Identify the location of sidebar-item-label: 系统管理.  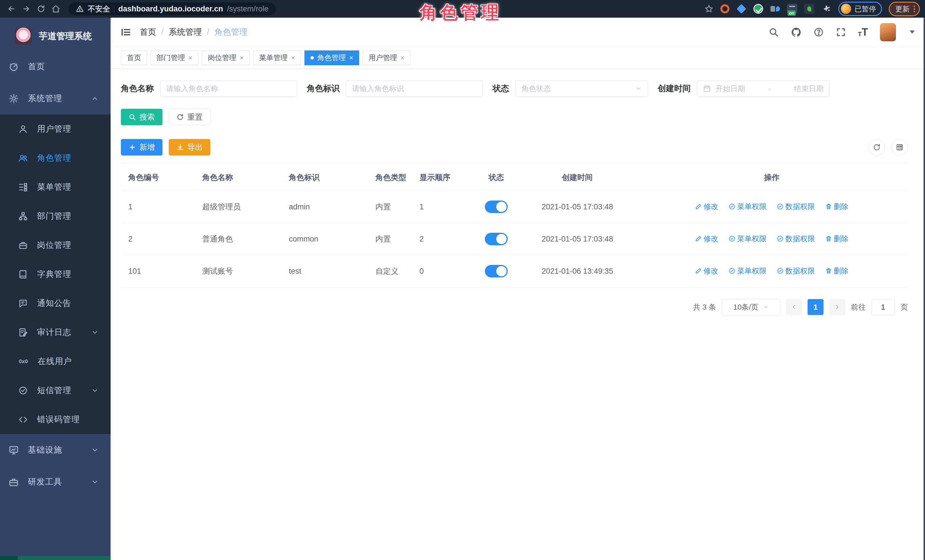
(45, 99).